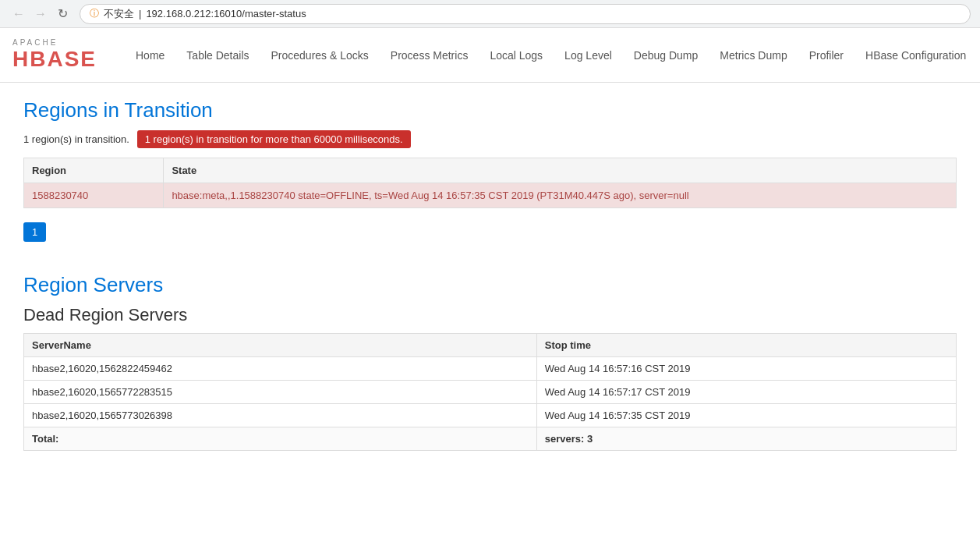 The height and width of the screenshot is (539, 980). What do you see at coordinates (150, 55) in the screenshot?
I see `nav-home: Home` at bounding box center [150, 55].